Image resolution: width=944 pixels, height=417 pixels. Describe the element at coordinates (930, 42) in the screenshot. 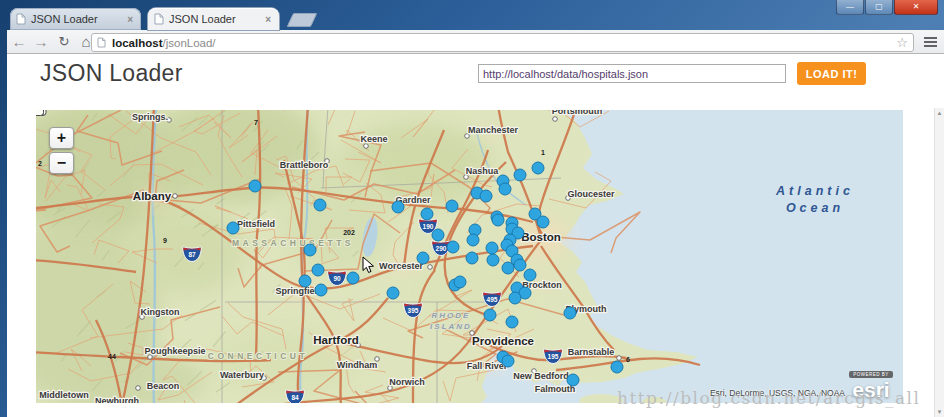

I see `menu-icon` at that location.